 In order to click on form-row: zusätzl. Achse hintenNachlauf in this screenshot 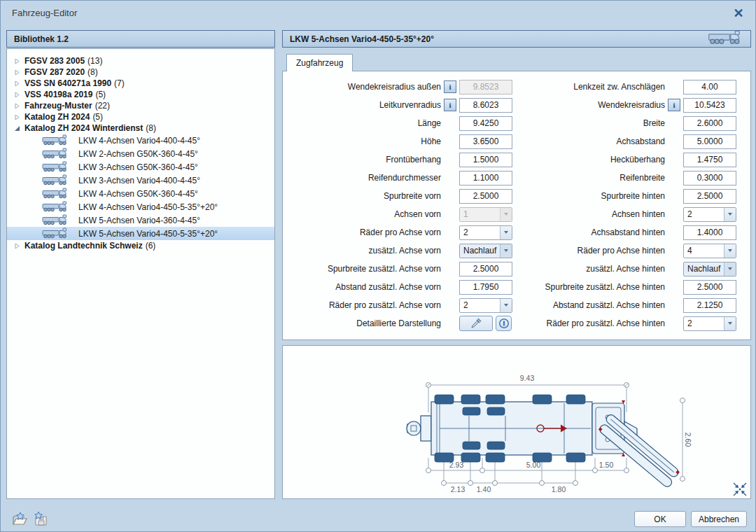, I will do `click(624, 269)`.